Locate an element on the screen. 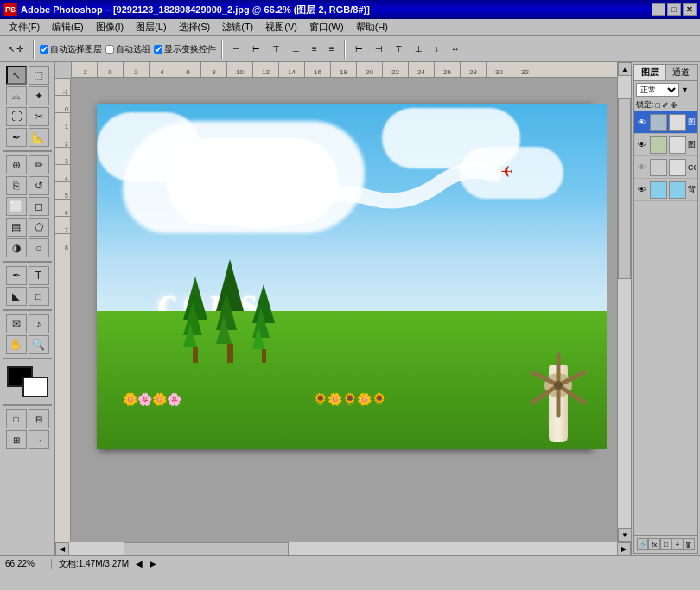  dist-btn-4: ⊥ is located at coordinates (418, 49).